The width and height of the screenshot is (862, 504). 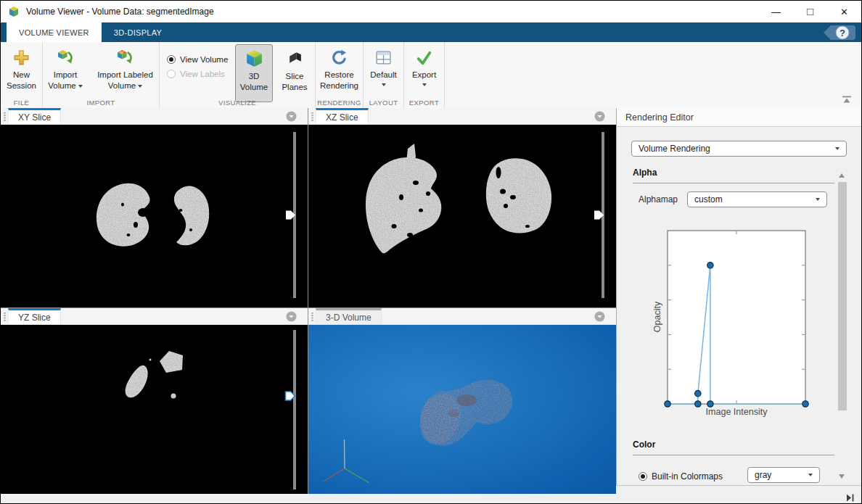 I want to click on alpha-section-rule, so click(x=734, y=183).